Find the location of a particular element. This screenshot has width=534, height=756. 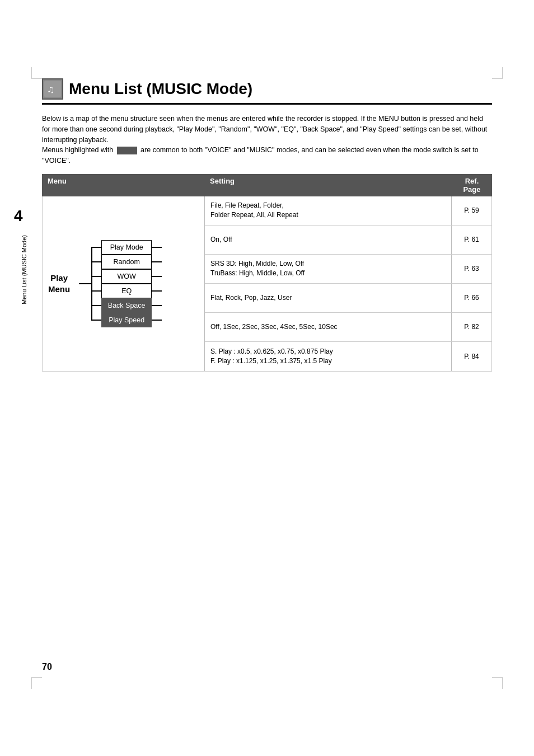

setting-text-play-mode: File, File Repeat, Folder,Folder Repeat,… is located at coordinates (328, 210).